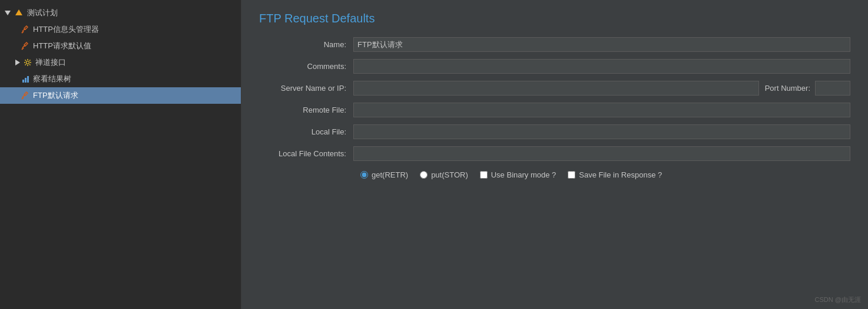  I want to click on use-binary-checkbox, so click(484, 175).